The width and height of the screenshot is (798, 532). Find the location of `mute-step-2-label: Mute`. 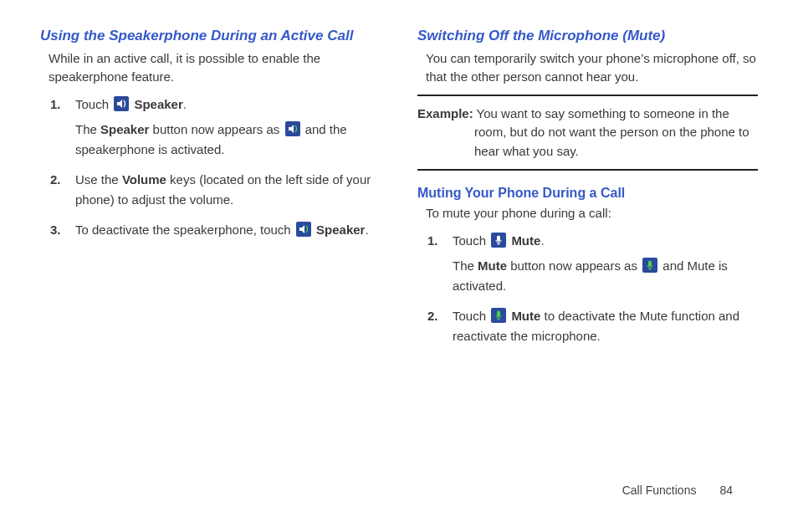

mute-step-2-label: Mute is located at coordinates (525, 316).